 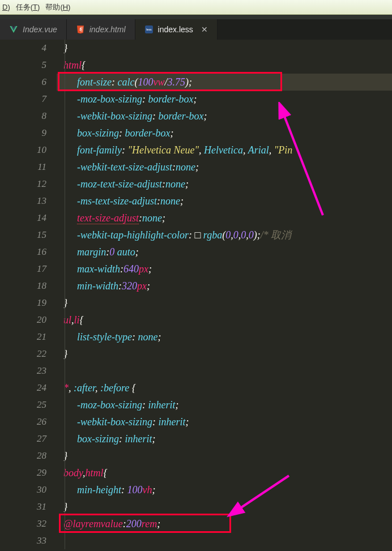 I want to click on code-line: min-width:320px;, so click(x=224, y=286).